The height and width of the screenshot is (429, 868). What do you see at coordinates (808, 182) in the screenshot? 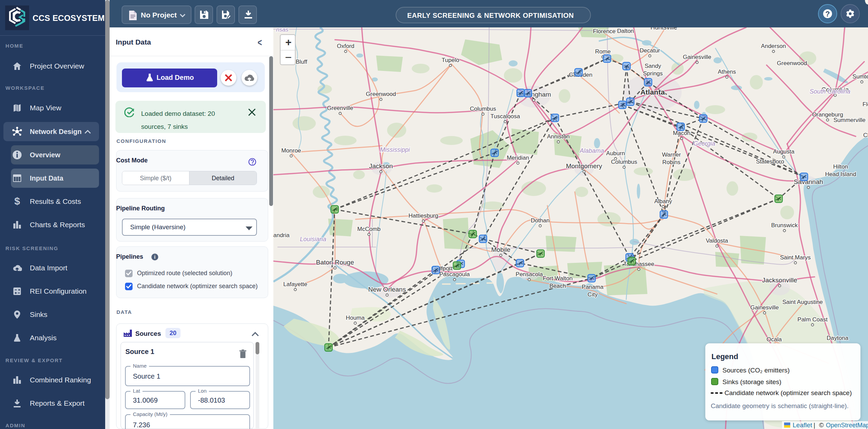
I see `svg-text: Savannah` at bounding box center [808, 182].